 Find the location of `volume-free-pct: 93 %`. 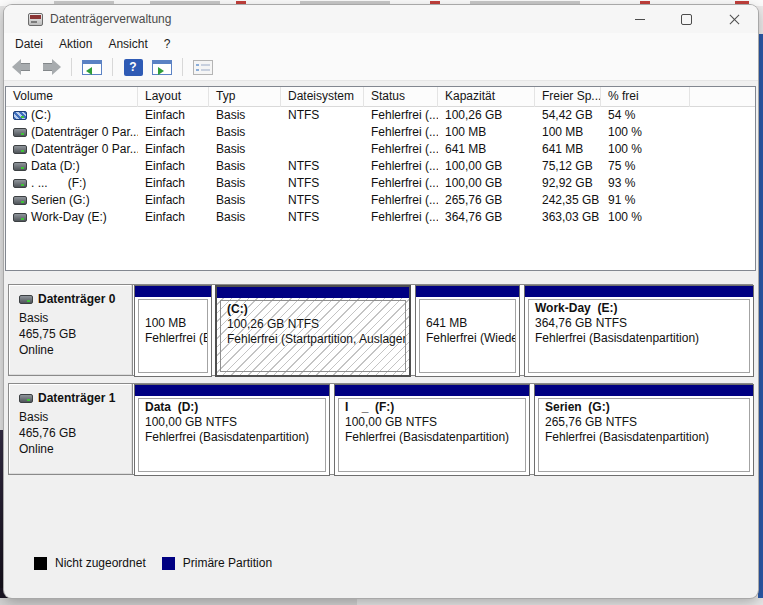

volume-free-pct: 93 % is located at coordinates (646, 184).